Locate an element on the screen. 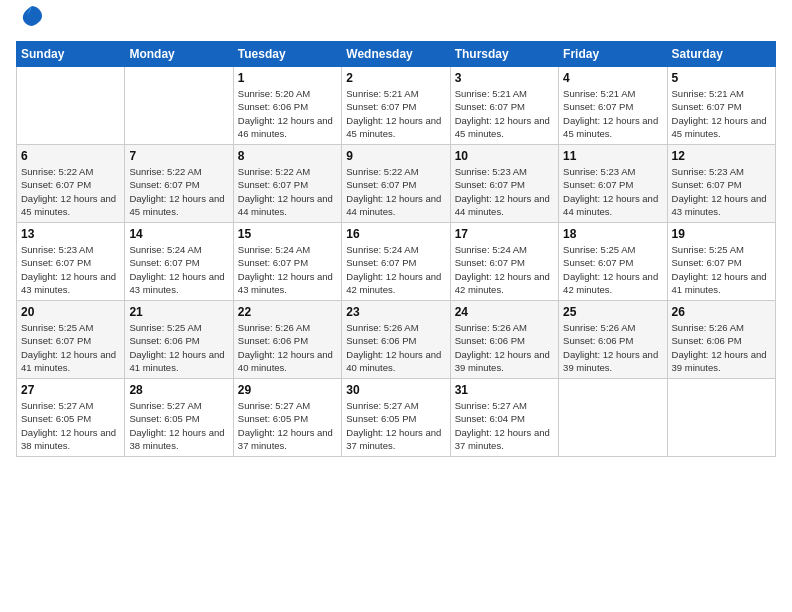 This screenshot has width=792, height=612. calendar-cell: 11Sunrise: 5:23 AM Sunset: 6:07 PM Dayli… is located at coordinates (613, 184).